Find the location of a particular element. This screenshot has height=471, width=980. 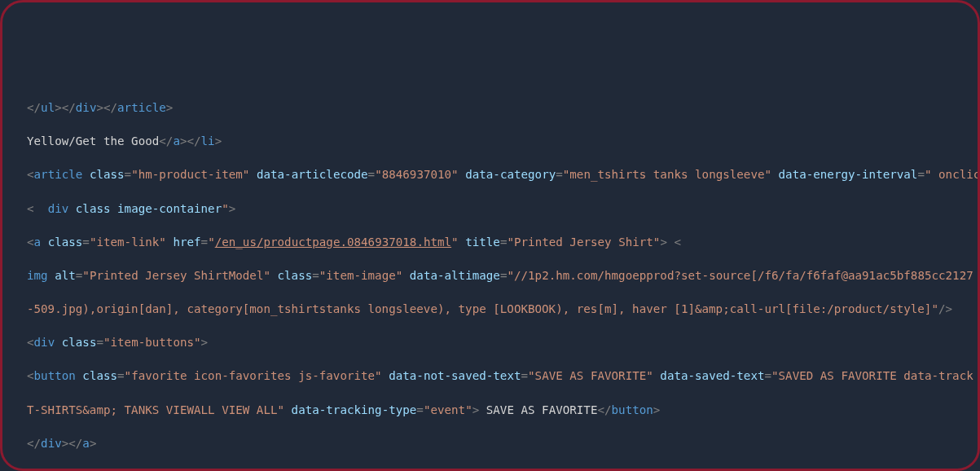

code-line: T-SHIRTS&amp; TANKS VIEWALL VIEW ALL" da… is located at coordinates (502, 411).